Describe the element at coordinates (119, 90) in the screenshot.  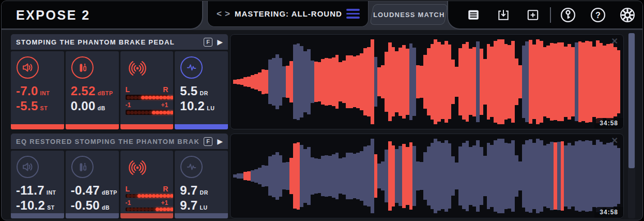
I see `metric-cells: -7.0INT-5.5ST2.52dBTP0.00dBLR-1+15.5DR10…` at that location.